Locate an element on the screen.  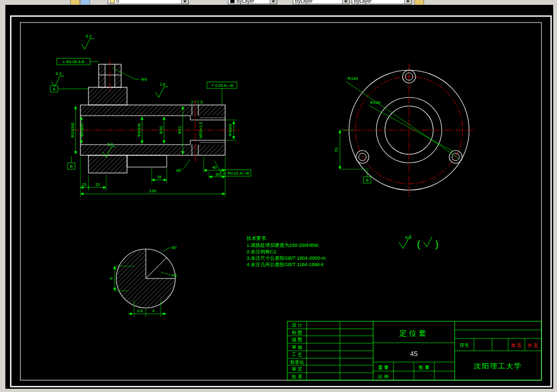
dim-label: R3 is located at coordinates (174, 275).